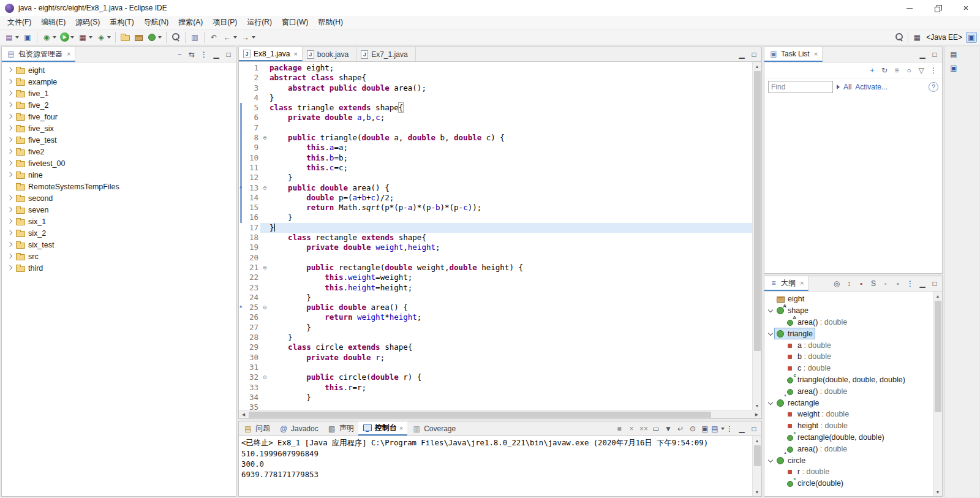  I want to click on editor-tab: JEx7_1.java, so click(386, 54).